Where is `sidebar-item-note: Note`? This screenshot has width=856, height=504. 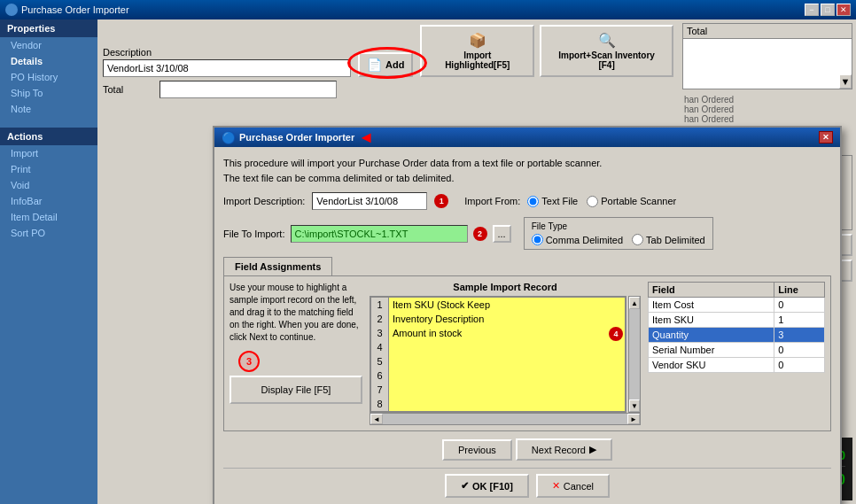
sidebar-item-note: Note is located at coordinates (49, 109).